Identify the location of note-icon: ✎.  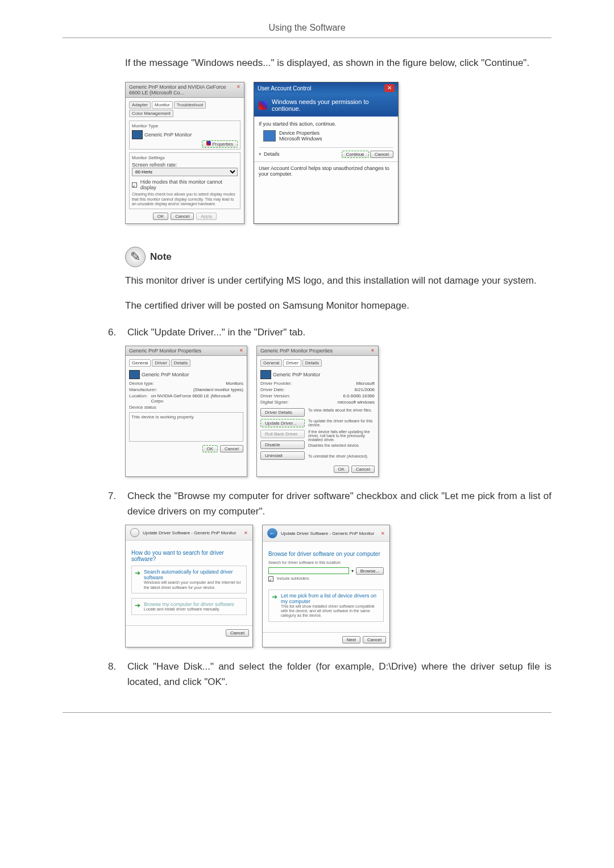
(135, 257).